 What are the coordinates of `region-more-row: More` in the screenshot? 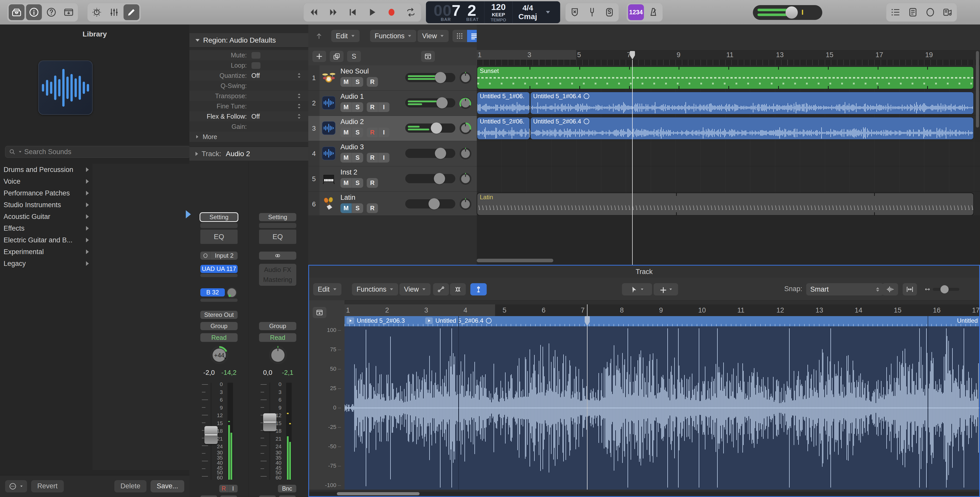 It's located at (249, 137).